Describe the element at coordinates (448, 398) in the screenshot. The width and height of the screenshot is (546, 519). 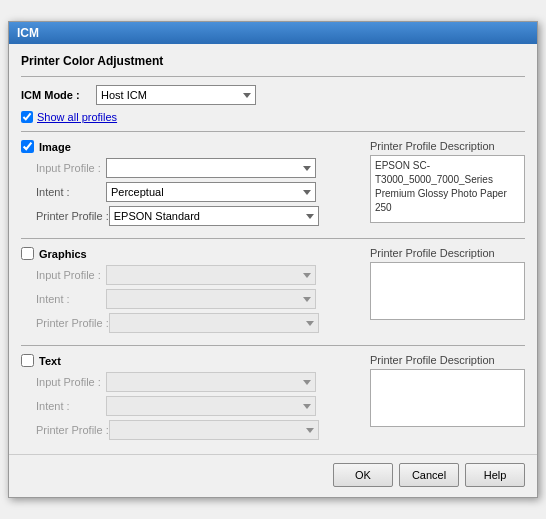
I see `text-profile-desc-text` at that location.